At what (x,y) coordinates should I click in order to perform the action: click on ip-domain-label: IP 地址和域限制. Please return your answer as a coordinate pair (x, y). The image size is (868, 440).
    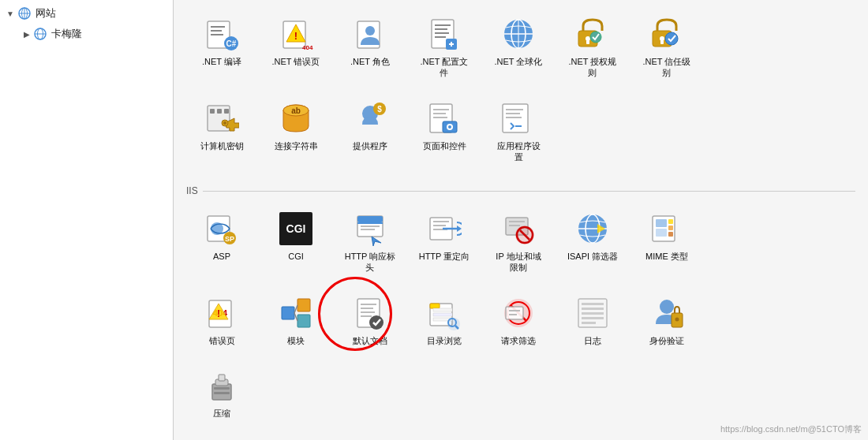
    Looking at the image, I should click on (518, 262).